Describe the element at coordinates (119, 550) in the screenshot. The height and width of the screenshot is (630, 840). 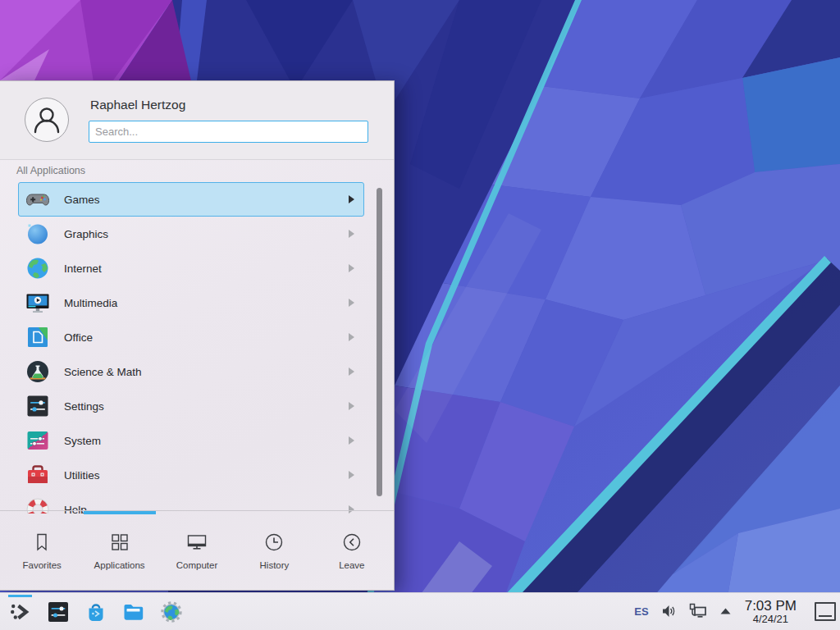
I see `tab-applications: Applications` at that location.